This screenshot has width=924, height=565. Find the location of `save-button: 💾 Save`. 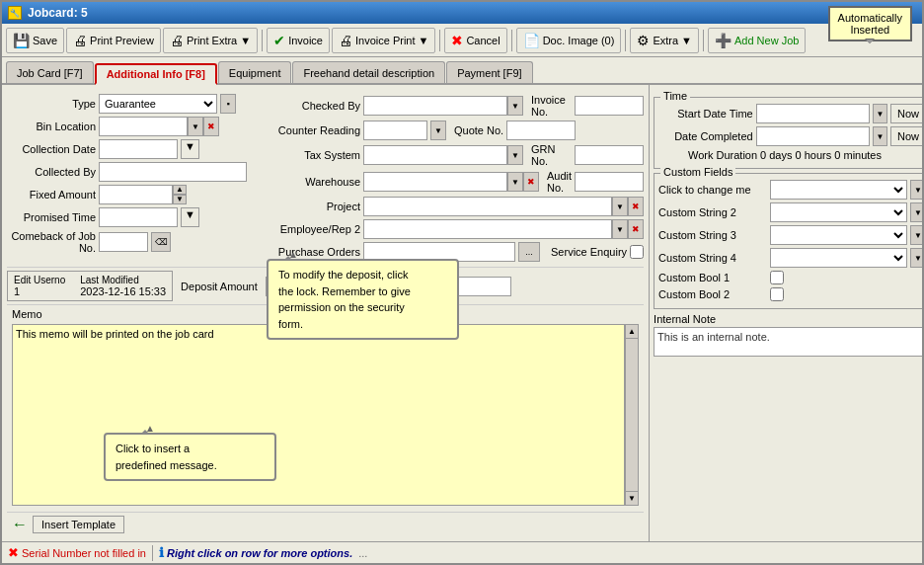

save-button: 💾 Save is located at coordinates (36, 40).